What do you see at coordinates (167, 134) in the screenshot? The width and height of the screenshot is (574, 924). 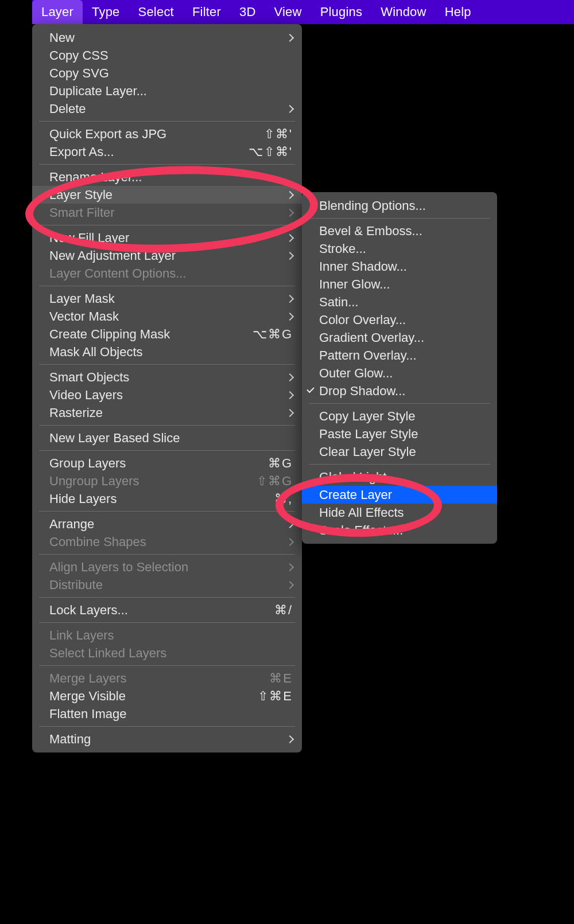 I see `layer-menu-item-quick-export-as-jpg: Quick Export as JPG⇧⌘'` at bounding box center [167, 134].